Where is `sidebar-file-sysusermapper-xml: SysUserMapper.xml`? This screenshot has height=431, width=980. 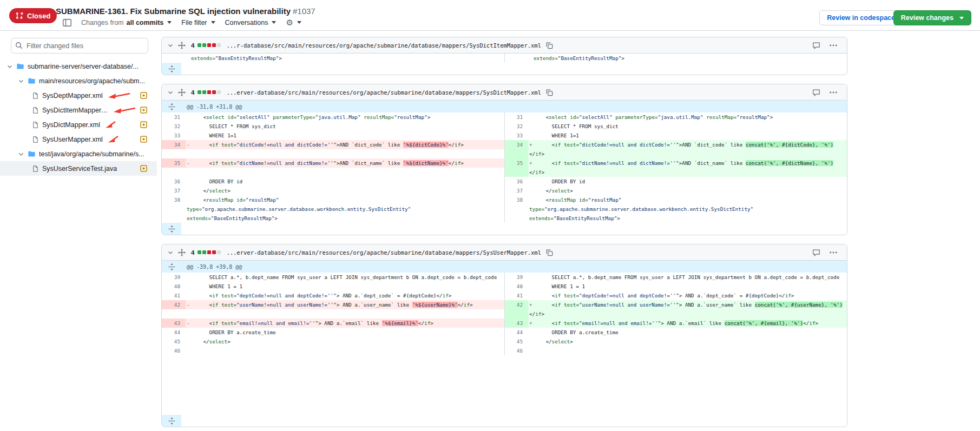 sidebar-file-sysusermapper-xml: SysUserMapper.xml is located at coordinates (78, 140).